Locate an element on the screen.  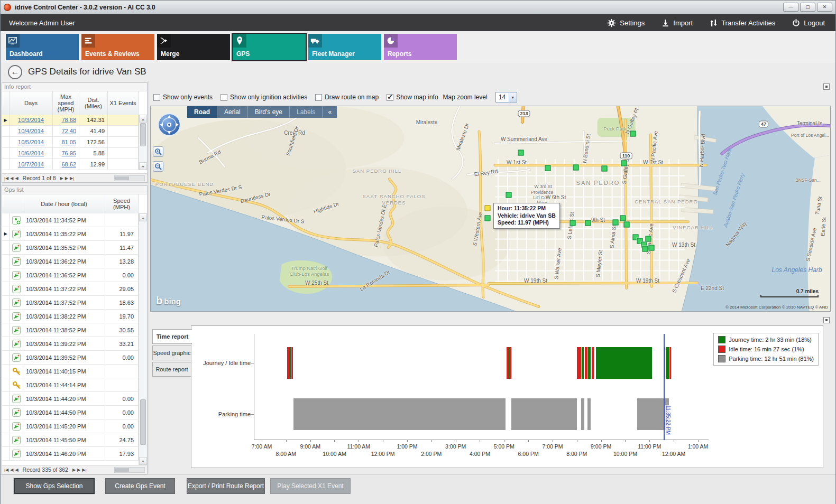
selected-gps-marker is located at coordinates (488, 208).